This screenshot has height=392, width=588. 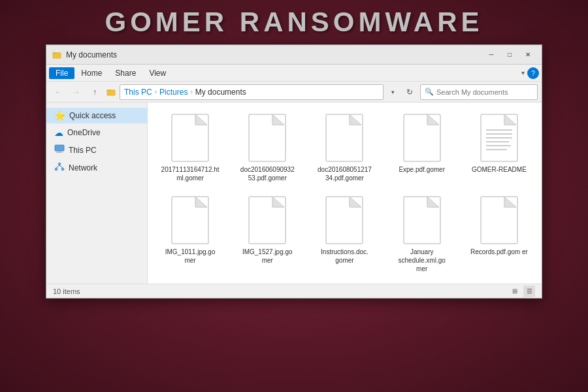 I want to click on file-item: Records.pdf.gom er, so click(x=499, y=234).